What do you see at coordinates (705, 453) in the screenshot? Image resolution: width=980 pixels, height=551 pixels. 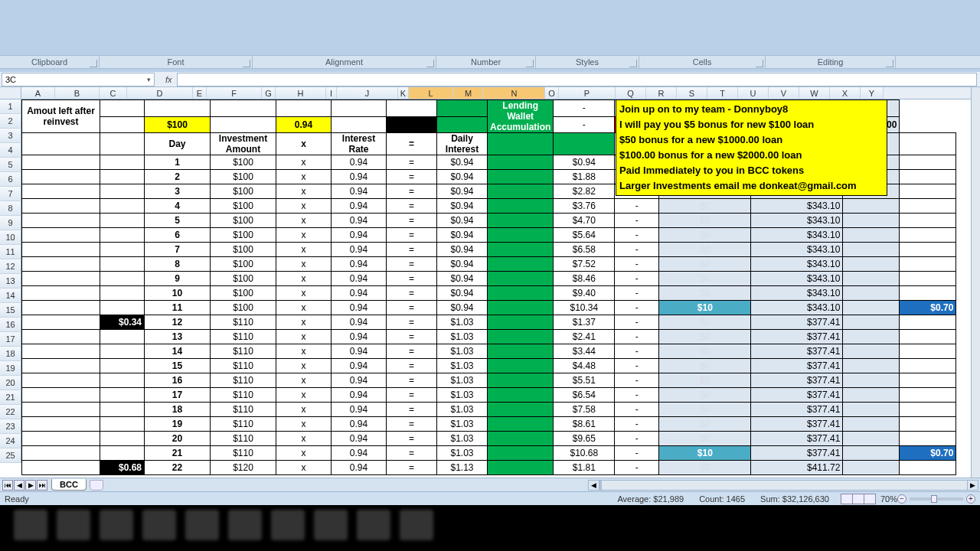 I see `cell: $10` at bounding box center [705, 453].